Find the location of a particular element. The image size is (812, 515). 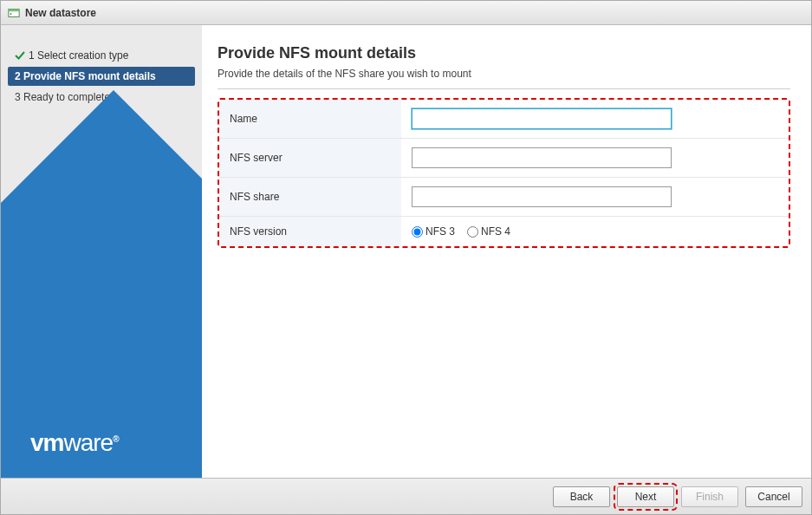

label-nfs-version: NFS version is located at coordinates (310, 232).